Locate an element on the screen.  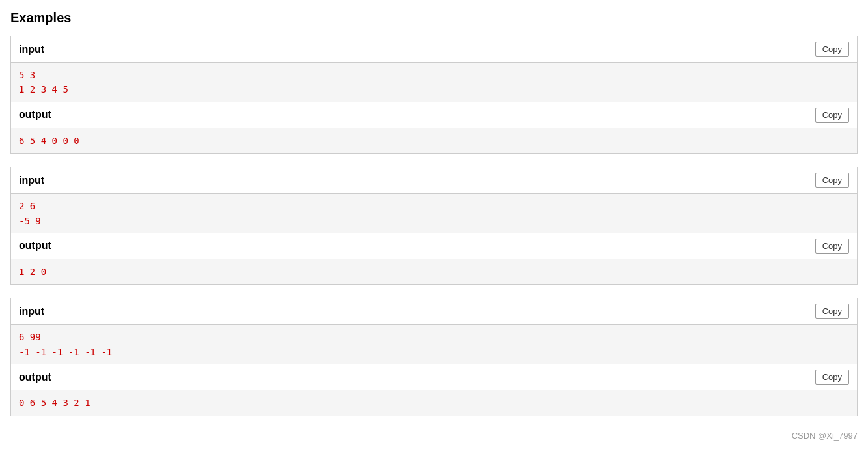
output-label-2: output is located at coordinates (35, 246).